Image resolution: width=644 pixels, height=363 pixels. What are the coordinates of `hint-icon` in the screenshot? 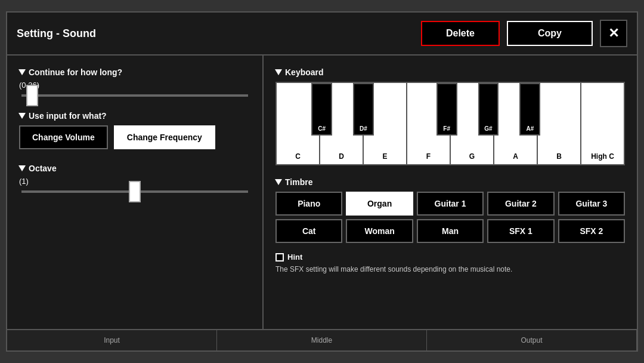 It's located at (280, 257).